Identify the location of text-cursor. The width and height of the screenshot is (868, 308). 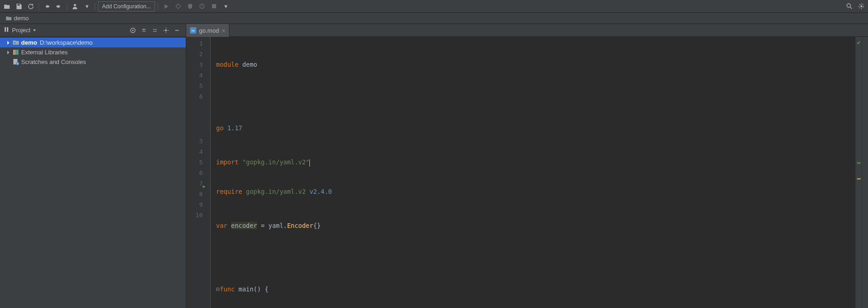
(310, 163).